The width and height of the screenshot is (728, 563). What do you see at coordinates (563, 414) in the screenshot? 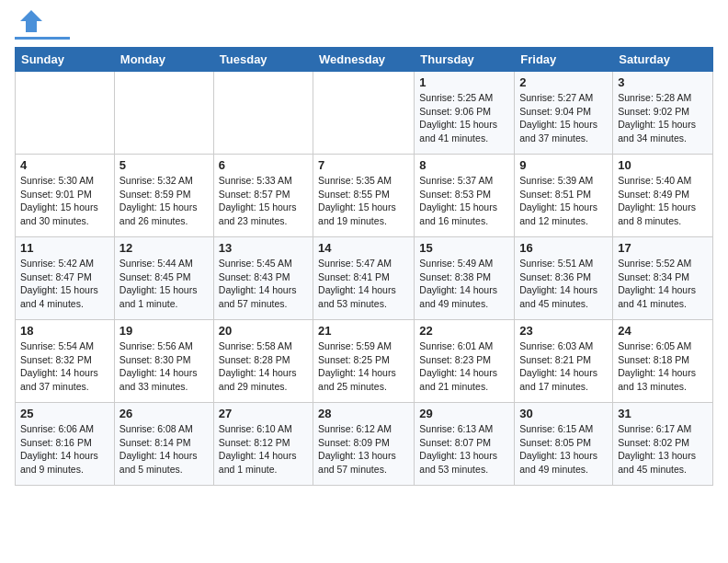
I see `day-number: 30` at bounding box center [563, 414].